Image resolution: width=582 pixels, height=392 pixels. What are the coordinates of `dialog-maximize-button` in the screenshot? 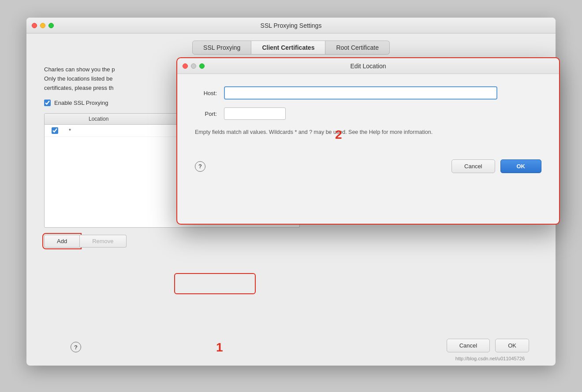 It's located at (202, 66).